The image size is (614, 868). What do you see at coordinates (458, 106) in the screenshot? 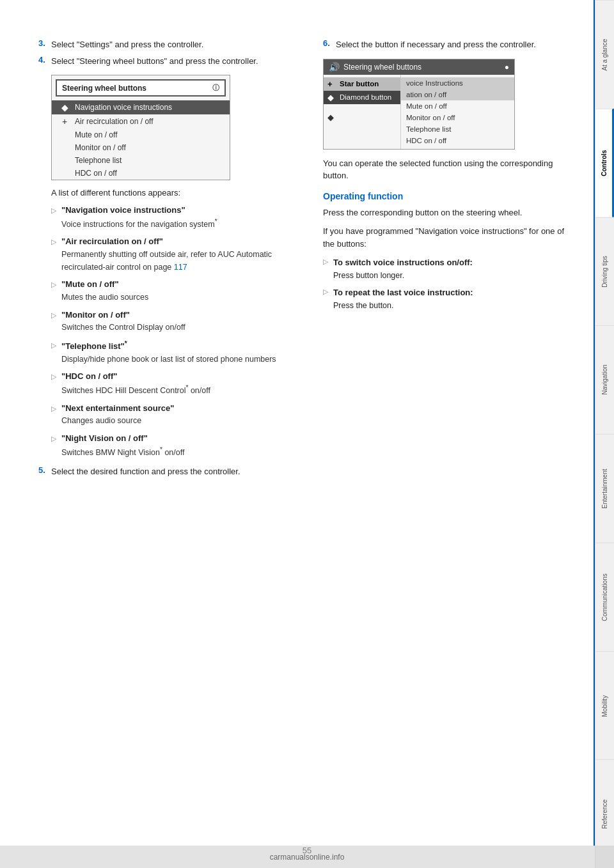
I see `sw2-right-mute: Mute on / off` at bounding box center [458, 106].